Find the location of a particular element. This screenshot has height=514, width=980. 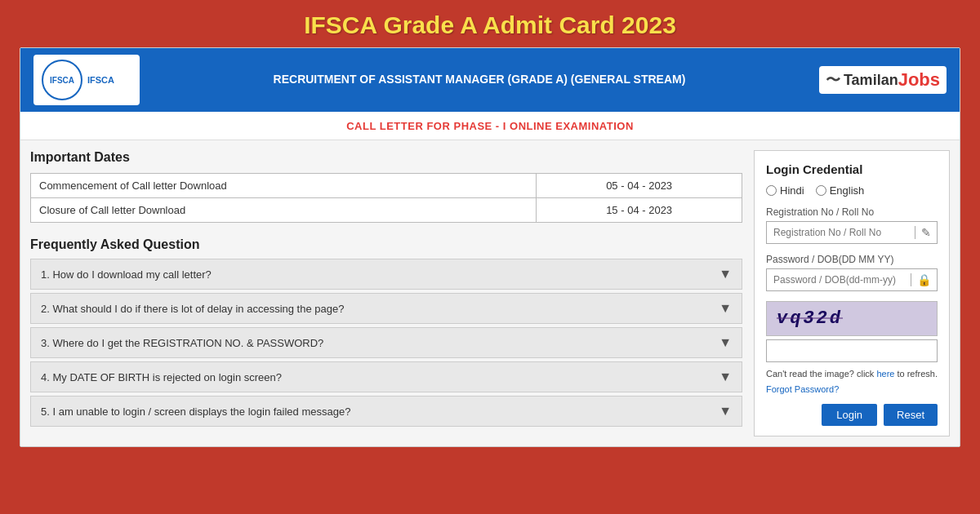

password-input is located at coordinates (839, 280).